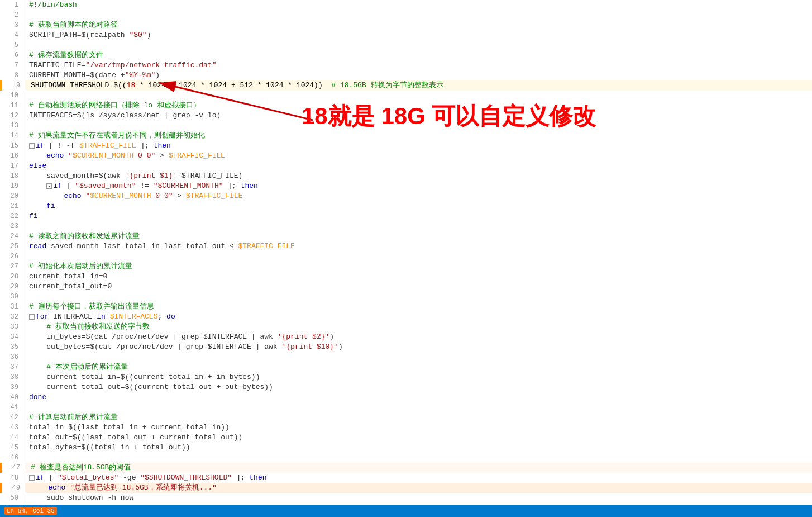 Image resolution: width=812 pixels, height=517 pixels. I want to click on code-line: 11# 自动检测活跃的网络接口（排除 lo 和虚拟接口）, so click(406, 106).